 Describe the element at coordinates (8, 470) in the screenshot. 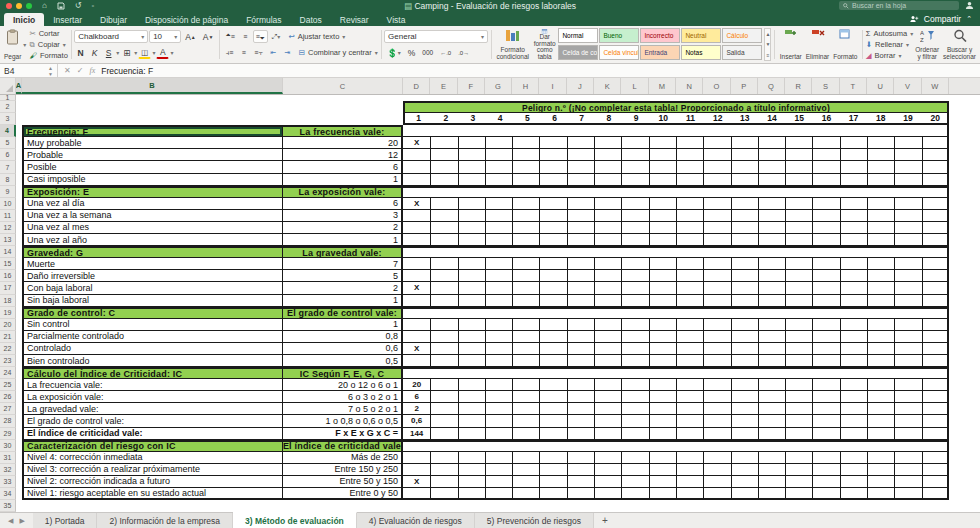

I see `row-header-32: 32` at that location.